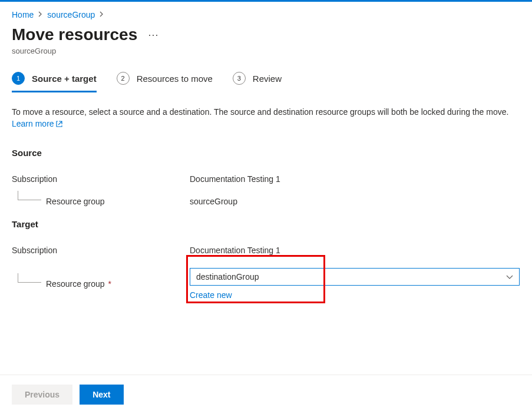 The image size is (532, 414). I want to click on tab-label: Resources to move, so click(174, 79).